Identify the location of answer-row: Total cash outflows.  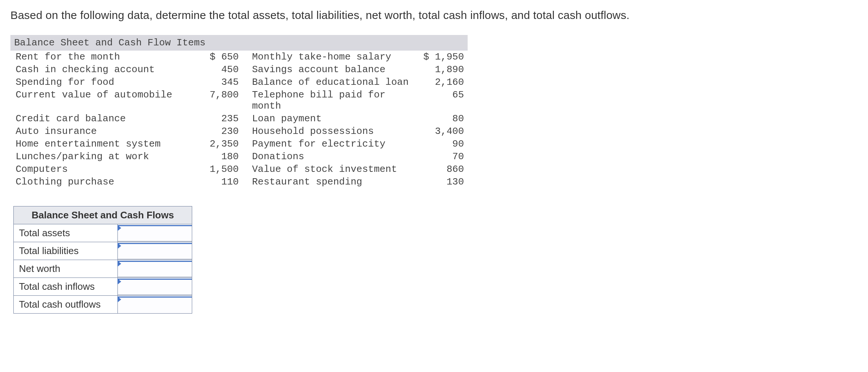
(103, 305).